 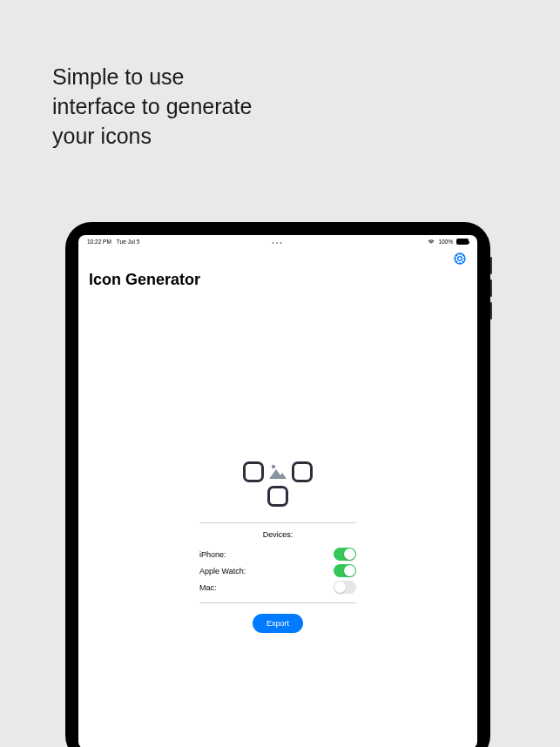 I want to click on device-row-mac: Mac:, so click(x=278, y=587).